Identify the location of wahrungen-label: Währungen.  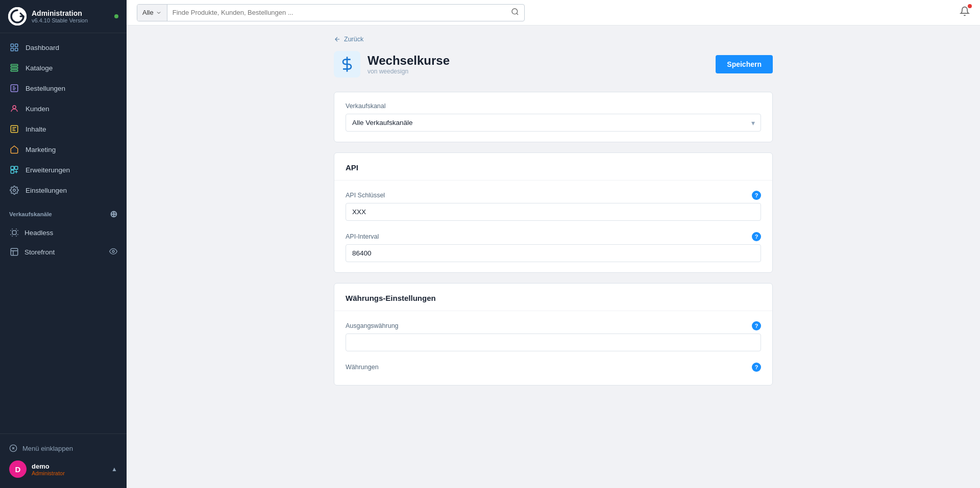
(362, 367).